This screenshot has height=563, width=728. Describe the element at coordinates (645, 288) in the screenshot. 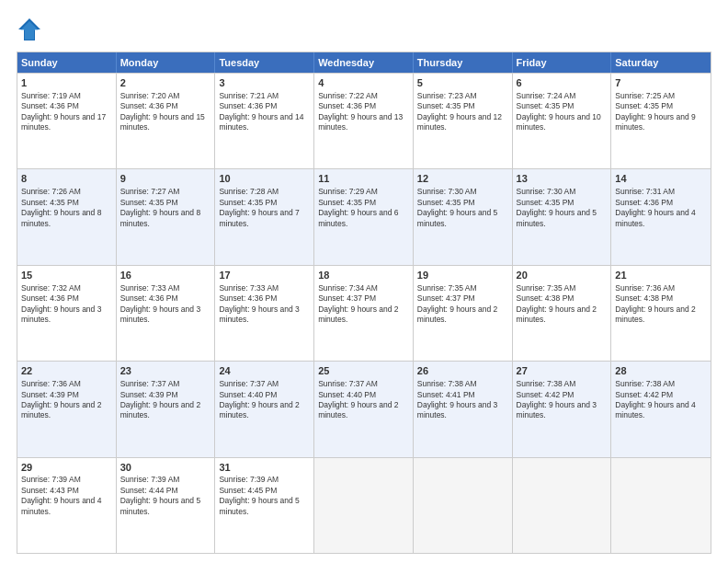

I see `sunrise-label: Sunrise: 7:36 AM` at that location.